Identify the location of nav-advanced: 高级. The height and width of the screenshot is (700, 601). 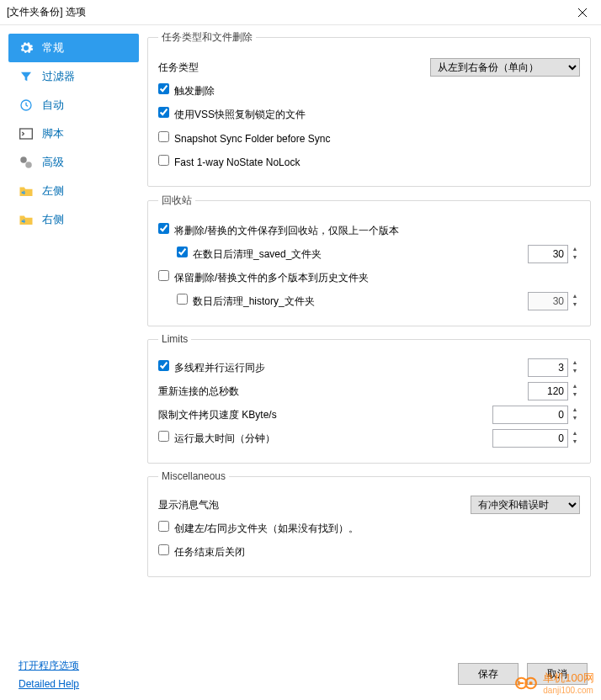
(74, 162).